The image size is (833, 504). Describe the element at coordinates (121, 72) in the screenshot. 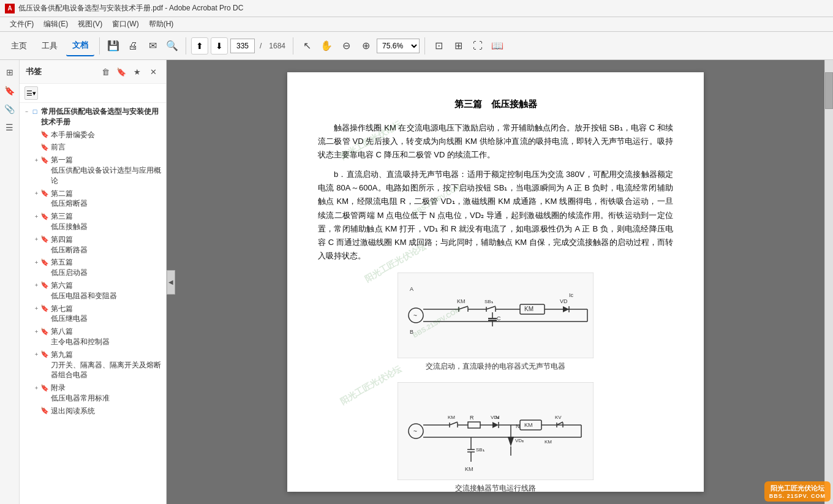

I see `add-bookmark-btn: 🔖` at that location.